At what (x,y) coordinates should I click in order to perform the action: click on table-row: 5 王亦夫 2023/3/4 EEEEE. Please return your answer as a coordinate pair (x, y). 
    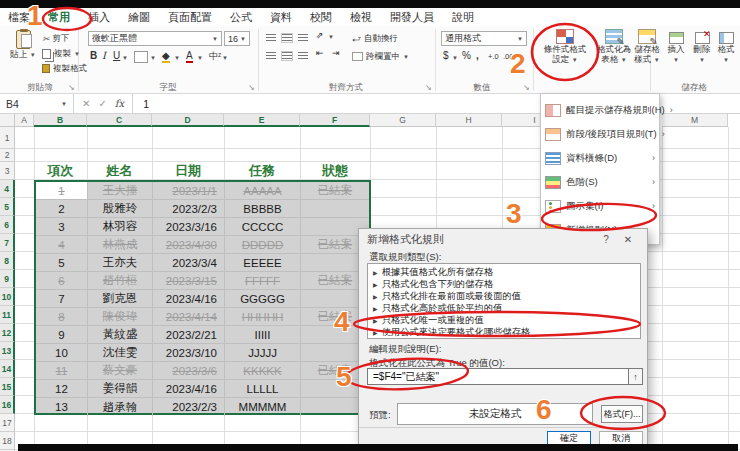
    Looking at the image, I should click on (202, 263).